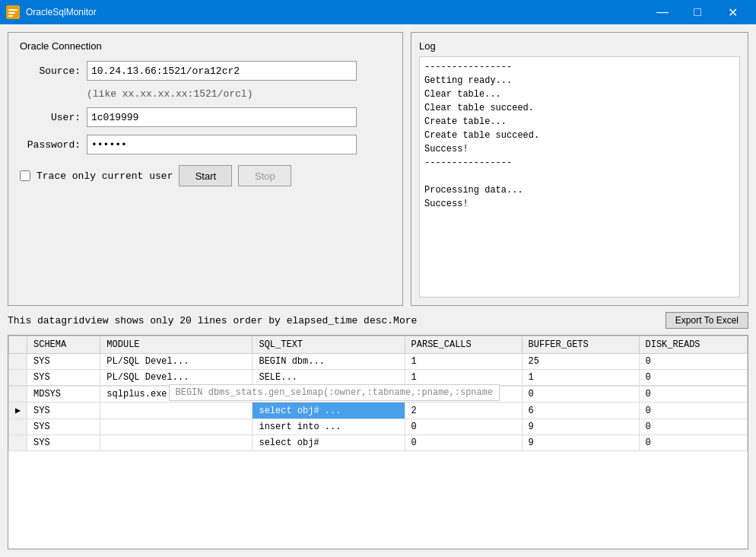 The width and height of the screenshot is (756, 557). What do you see at coordinates (580, 46) in the screenshot?
I see `log-panel-title: Log` at bounding box center [580, 46].